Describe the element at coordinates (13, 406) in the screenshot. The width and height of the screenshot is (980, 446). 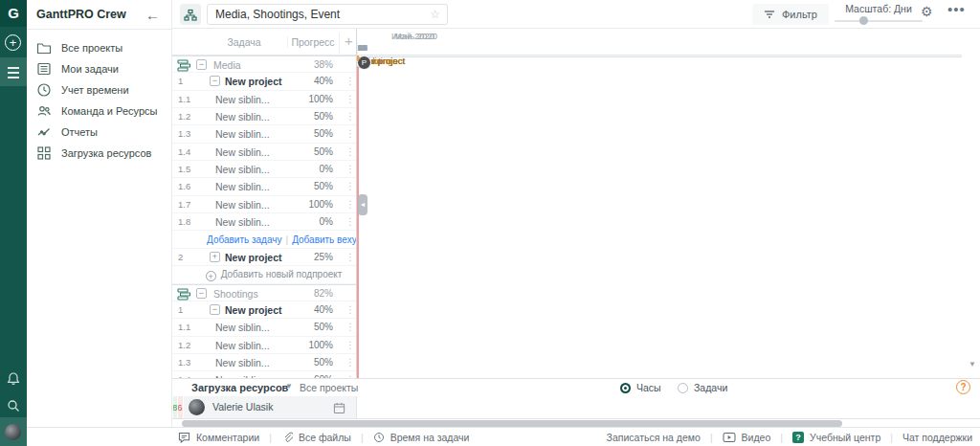
I see `search-icon` at that location.